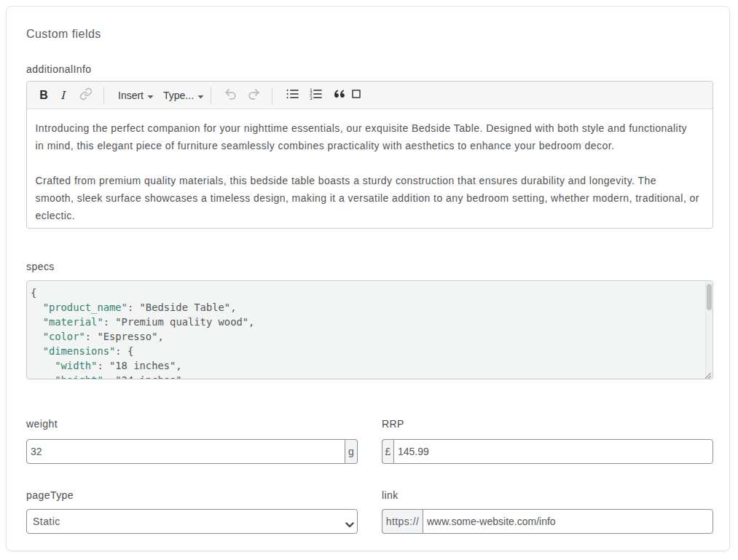  I want to click on italic-button: I, so click(63, 95).